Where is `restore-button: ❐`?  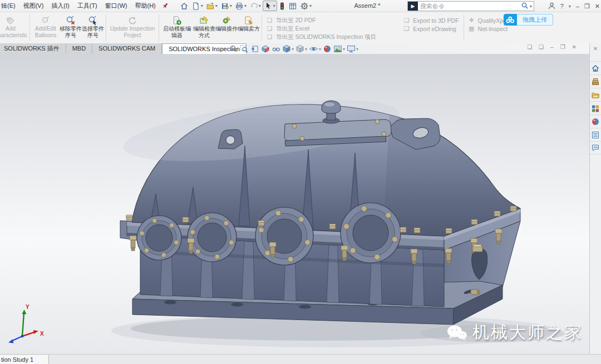 restore-button: ❐ is located at coordinates (587, 7).